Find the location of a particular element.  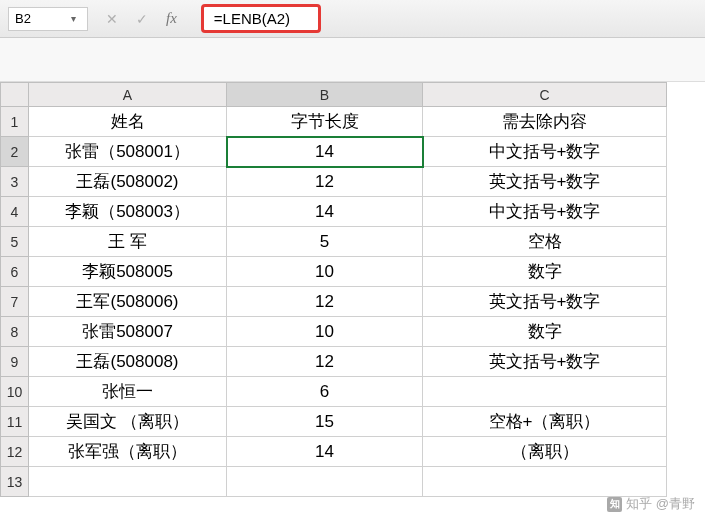

name-box: B2 ▾ is located at coordinates (48, 19).